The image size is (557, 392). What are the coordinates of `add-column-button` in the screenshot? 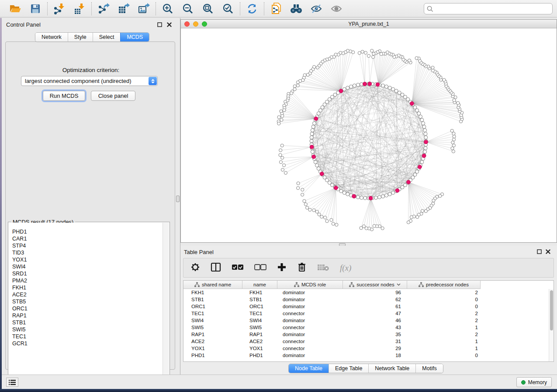 It's located at (282, 268).